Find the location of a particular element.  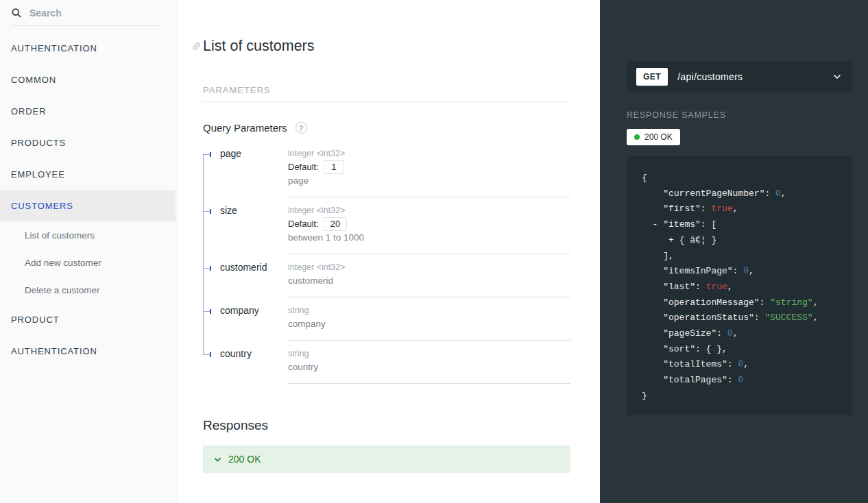

search-box is located at coordinates (85, 15).